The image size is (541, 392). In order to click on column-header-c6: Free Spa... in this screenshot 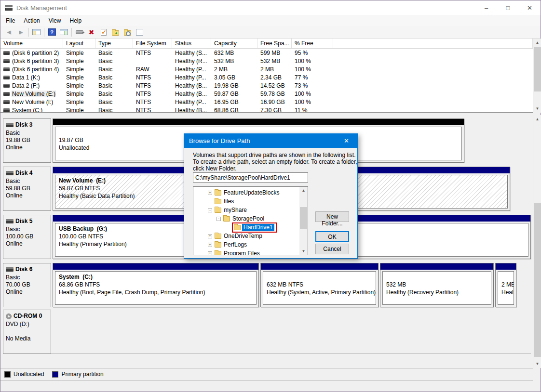, I will do `click(275, 43)`.